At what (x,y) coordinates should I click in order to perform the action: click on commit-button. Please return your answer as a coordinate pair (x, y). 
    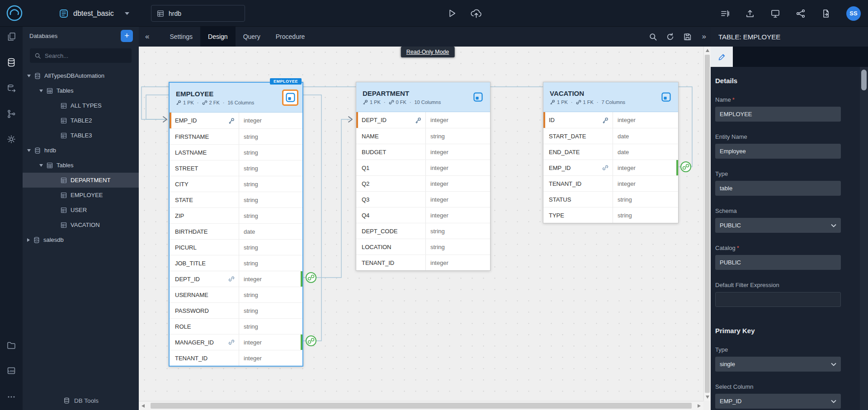
    Looking at the image, I should click on (476, 14).